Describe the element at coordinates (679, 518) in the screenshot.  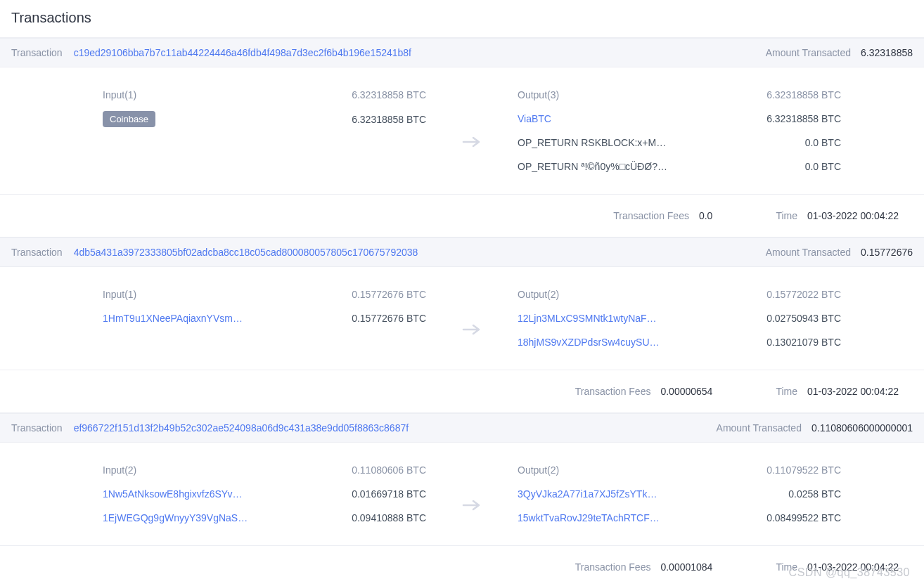
I see `output-row: 15wktTvaRovJ29teTAchRTCF…0.08499522 BTC` at that location.